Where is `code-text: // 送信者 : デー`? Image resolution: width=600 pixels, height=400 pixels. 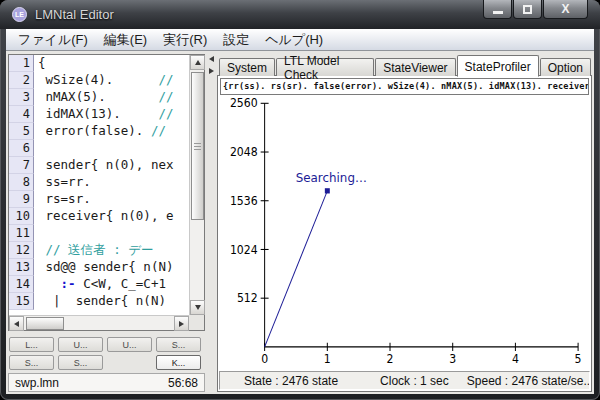 code-text: // 送信者 : デー is located at coordinates (112, 250).